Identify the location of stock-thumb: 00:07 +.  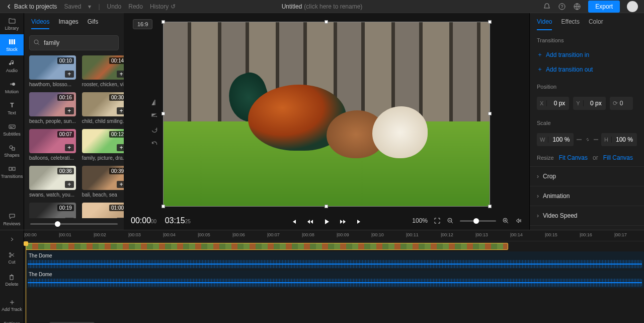
(52, 141).